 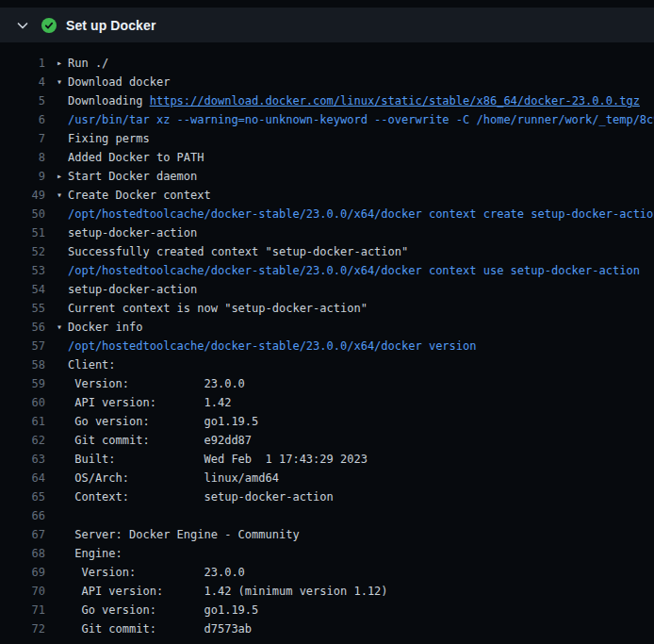 I want to click on log-line: 49▾Create Docker context, so click(x=327, y=195).